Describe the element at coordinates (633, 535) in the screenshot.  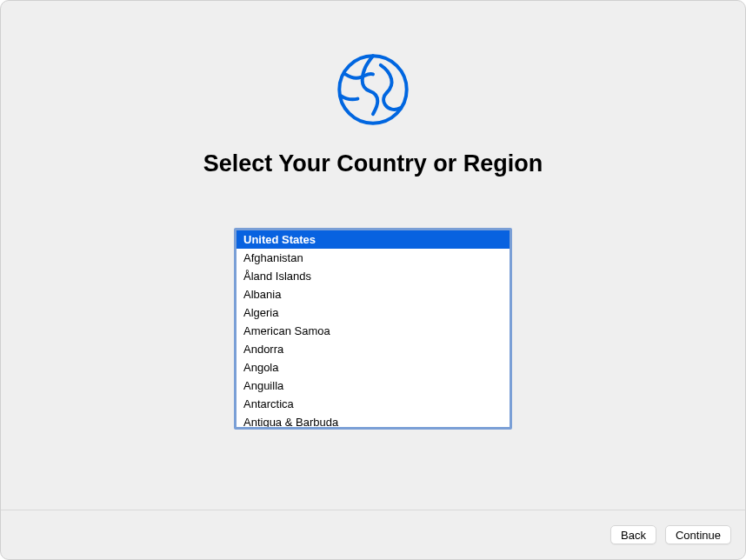
I see `back-button: Back` at that location.